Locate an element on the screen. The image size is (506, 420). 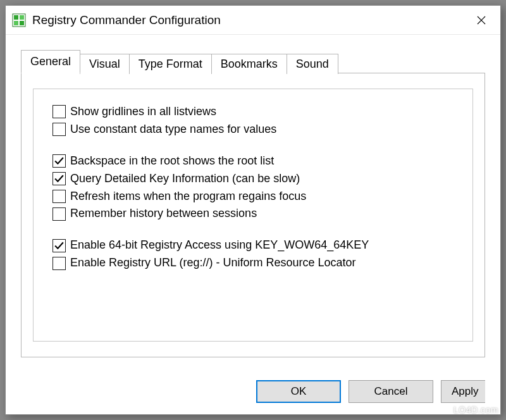
close-button is located at coordinates (481, 20).